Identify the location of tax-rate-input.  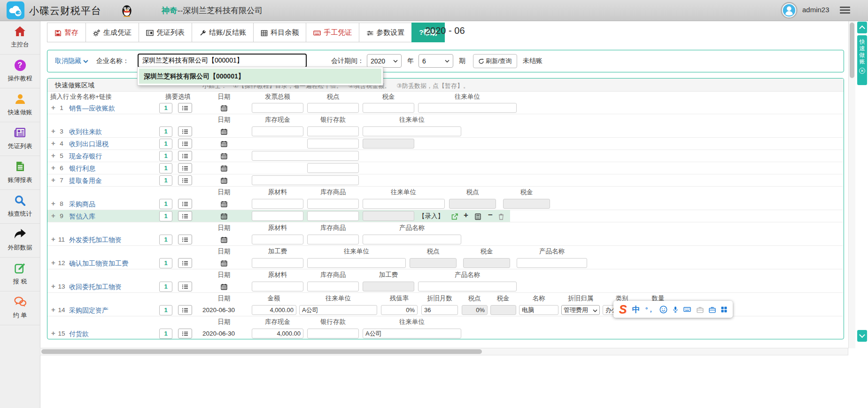
(333, 108).